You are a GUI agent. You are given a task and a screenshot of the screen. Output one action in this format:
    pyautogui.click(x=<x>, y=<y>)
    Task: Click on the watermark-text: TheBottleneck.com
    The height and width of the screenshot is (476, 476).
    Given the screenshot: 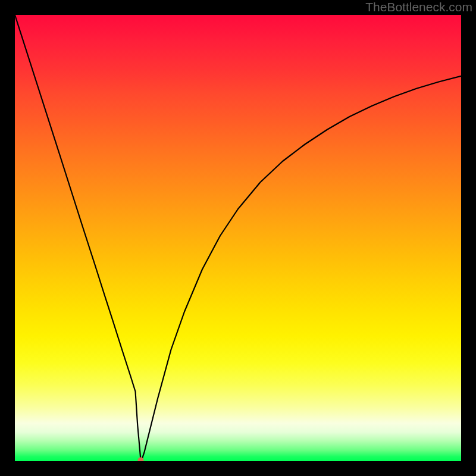 What is the action you would take?
    pyautogui.click(x=419, y=7)
    